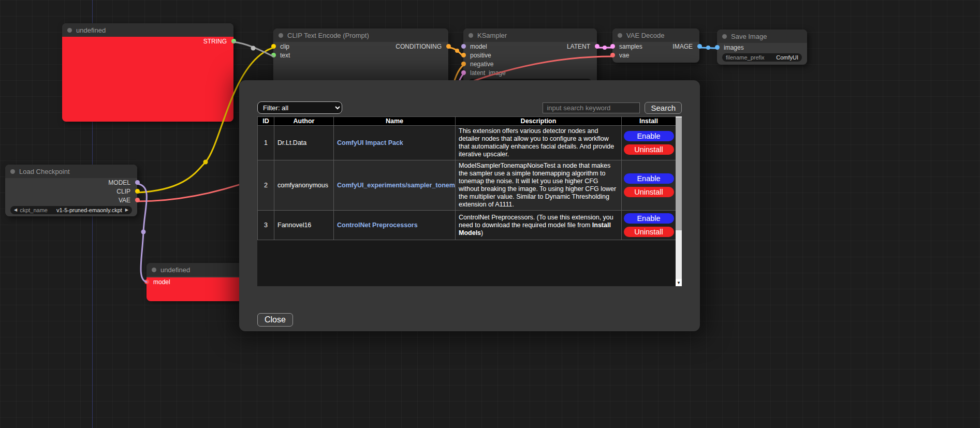 The image size is (980, 428). What do you see at coordinates (762, 57) in the screenshot?
I see `filename-prefix-widget: filename_prefix ComfyUI` at bounding box center [762, 57].